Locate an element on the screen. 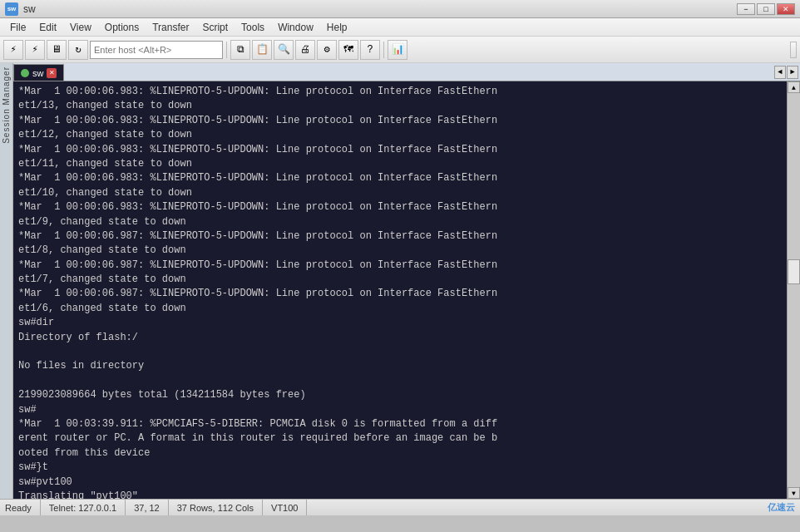 Image resolution: width=800 pixels, height=532 pixels. window-controls: − □ ✕ is located at coordinates (766, 9).